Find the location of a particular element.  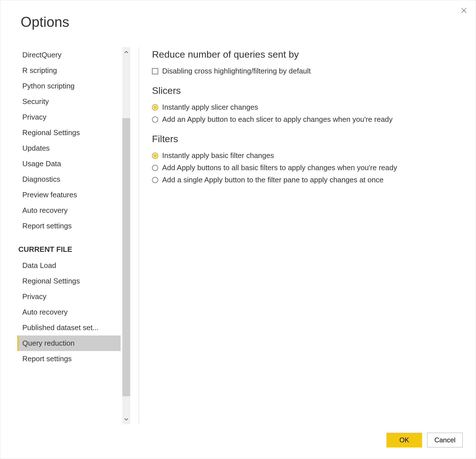

radio-label: Add a single Apply button to the filter … is located at coordinates (273, 180).